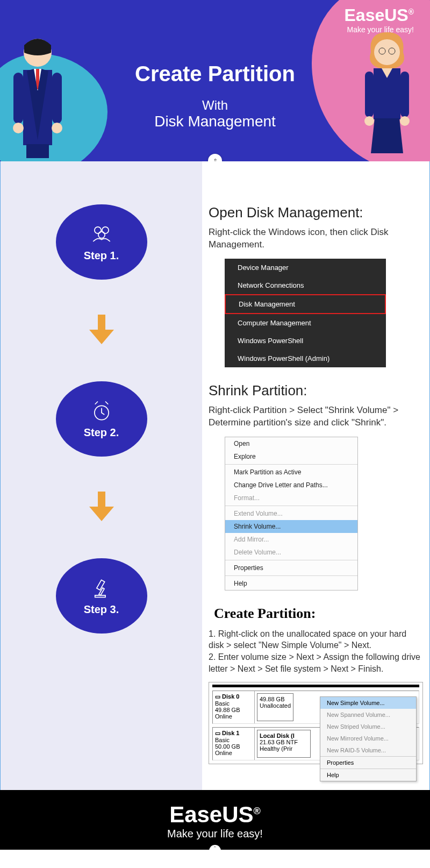  Describe the element at coordinates (102, 411) in the screenshot. I see `clock-icon` at that location.